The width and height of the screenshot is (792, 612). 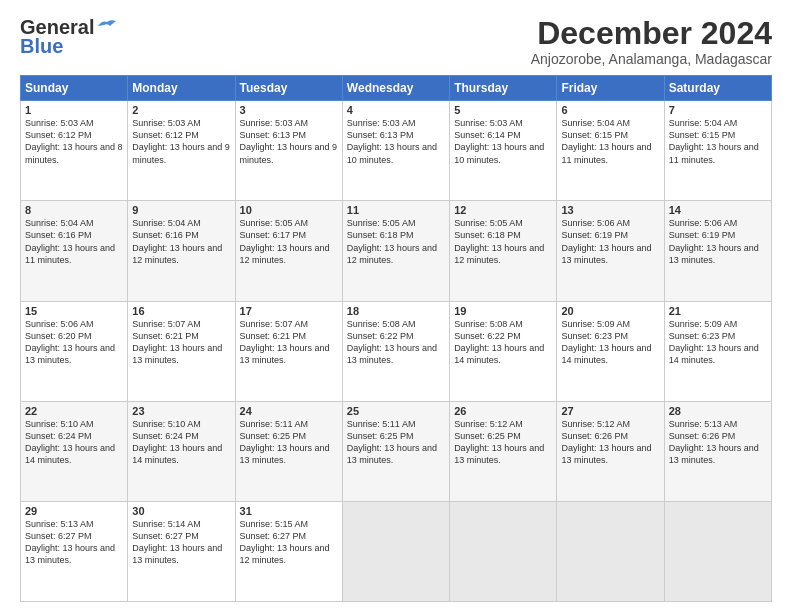 What do you see at coordinates (504, 251) in the screenshot?
I see `calendar-day-cell: 12Sunrise: 5:05 AMSunset: 6:18 PMDayligh…` at bounding box center [504, 251].